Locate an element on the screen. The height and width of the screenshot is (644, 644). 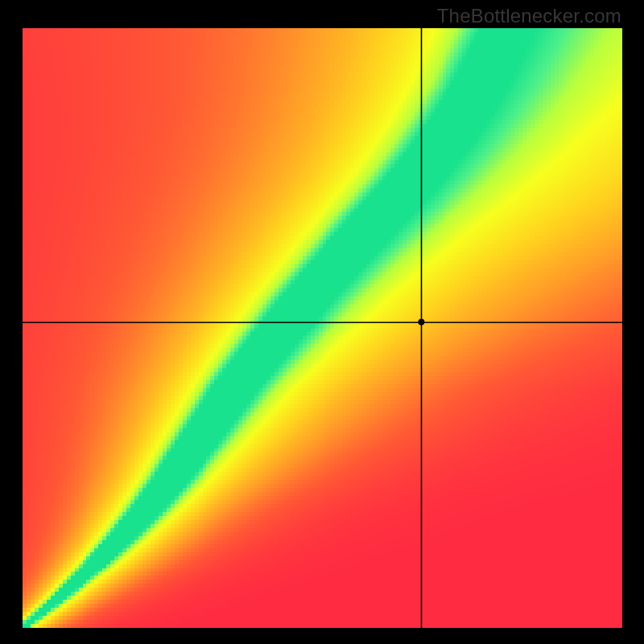
watermark-text: TheBottlenecker.com is located at coordinates (530, 16).